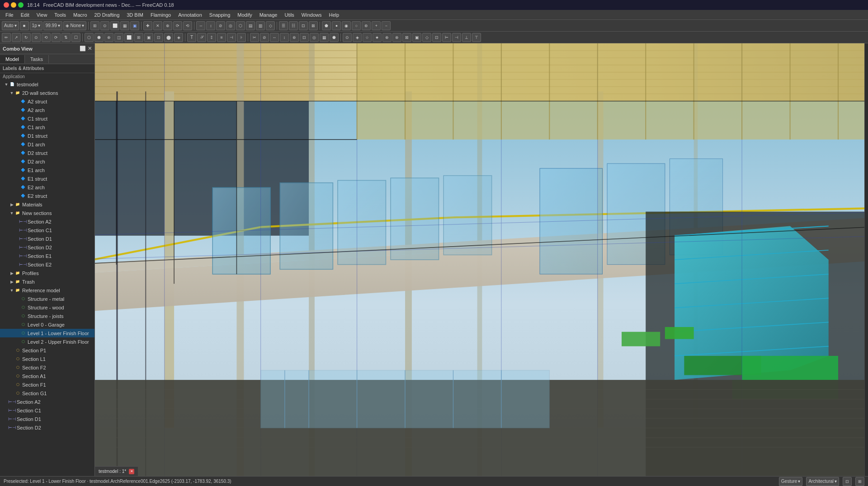 The image size is (868, 486). What do you see at coordinates (90, 49) in the screenshot?
I see `combo-close-btn: ✕` at bounding box center [90, 49].